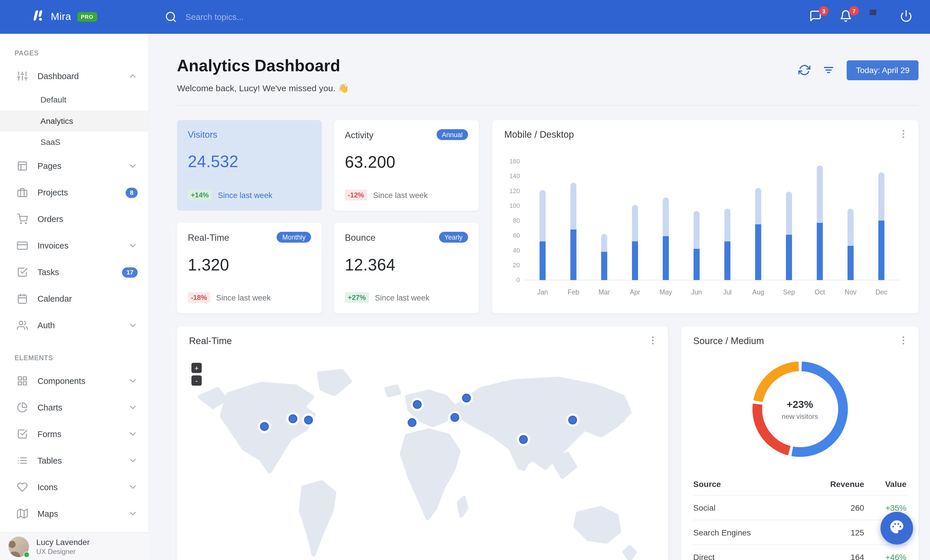 The image size is (930, 560). Describe the element at coordinates (800, 484) in the screenshot. I see `source-table-header: SourceRevenueValue` at that location.